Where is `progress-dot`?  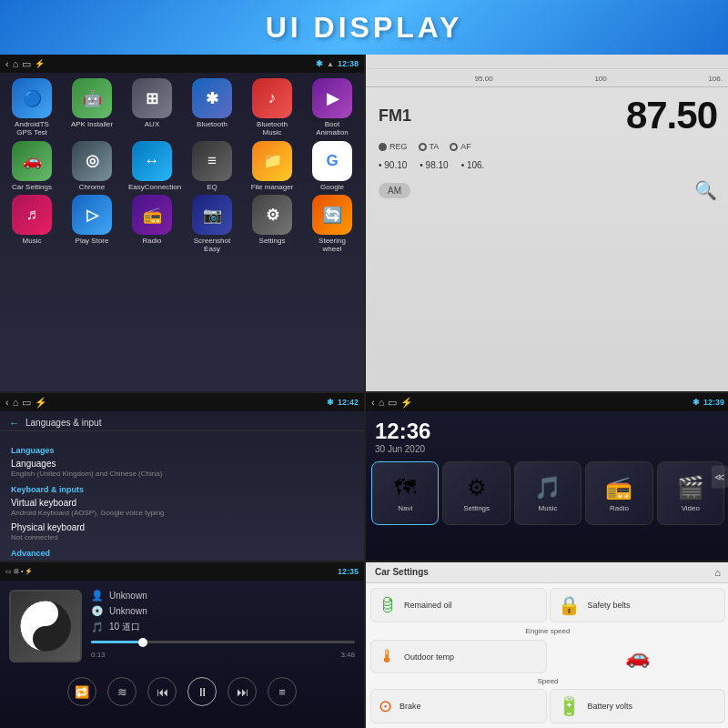
progress-dot is located at coordinates (143, 642).